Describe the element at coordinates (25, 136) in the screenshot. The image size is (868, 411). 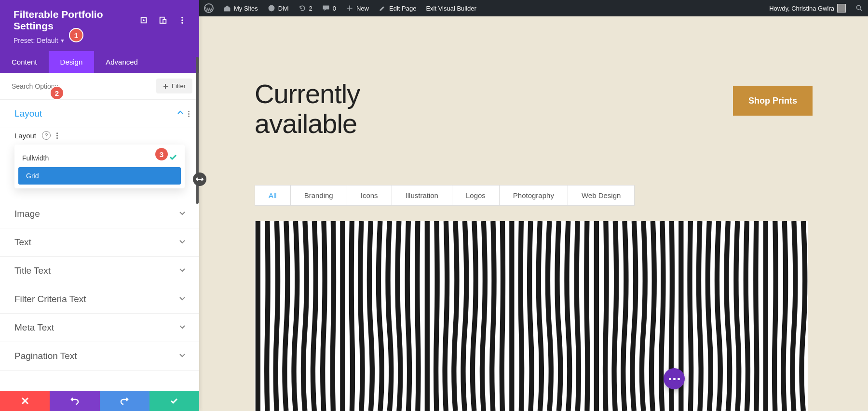
I see `layout-field-label: Layout` at that location.